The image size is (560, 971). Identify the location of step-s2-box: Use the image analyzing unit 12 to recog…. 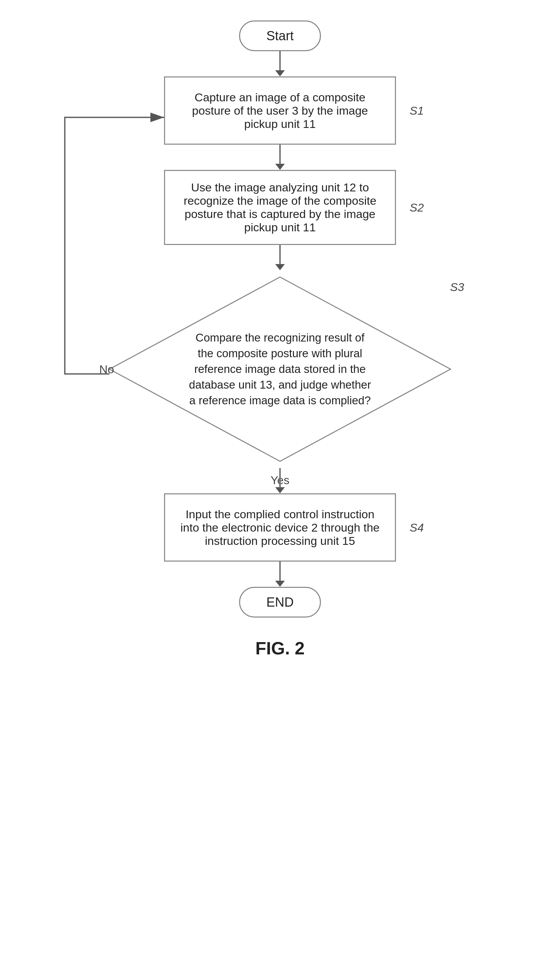
(280, 208).